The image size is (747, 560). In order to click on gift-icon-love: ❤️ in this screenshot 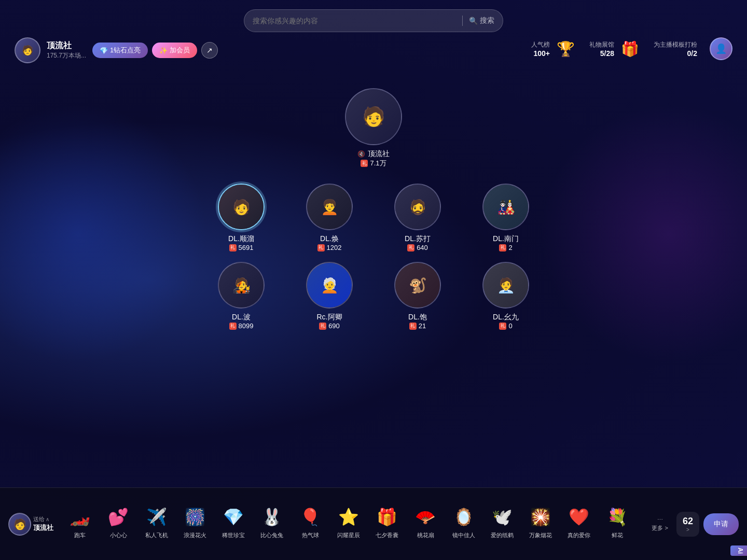, I will do `click(579, 517)`.